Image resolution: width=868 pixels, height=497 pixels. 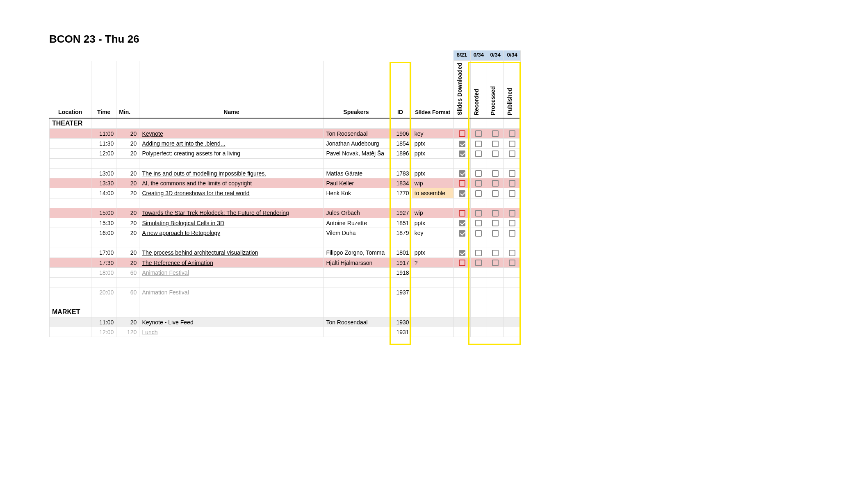 What do you see at coordinates (476, 89) in the screenshot?
I see `hdr-recorded: Recorded` at bounding box center [476, 89].